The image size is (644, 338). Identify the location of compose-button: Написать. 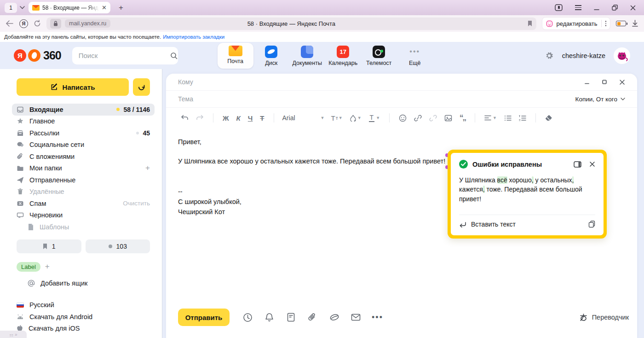
(73, 87).